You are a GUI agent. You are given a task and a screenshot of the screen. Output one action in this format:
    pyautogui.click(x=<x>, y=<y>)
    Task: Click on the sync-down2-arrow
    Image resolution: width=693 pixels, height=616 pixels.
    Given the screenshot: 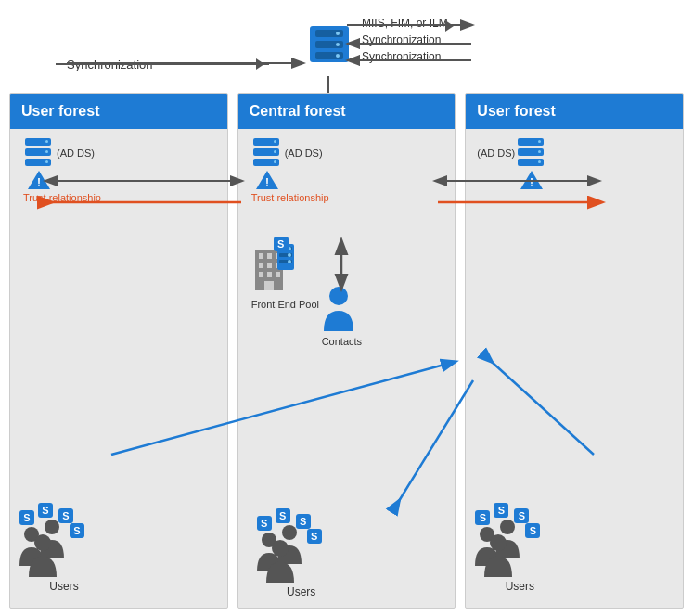 What is the action you would take?
    pyautogui.click(x=403, y=60)
    